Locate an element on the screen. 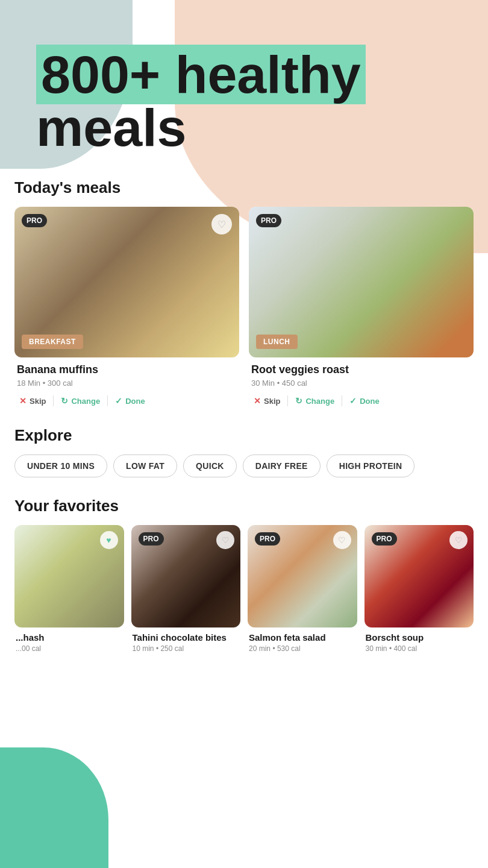  meal-card-name-root-veggies: Root veggies roast is located at coordinates (361, 370).